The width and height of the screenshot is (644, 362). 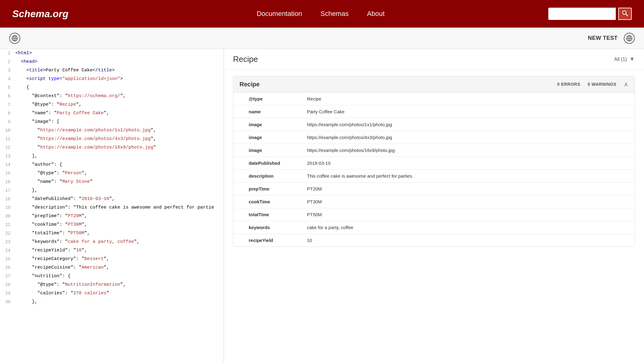 I want to click on results-filter: All (1) ▼, so click(x=624, y=59).